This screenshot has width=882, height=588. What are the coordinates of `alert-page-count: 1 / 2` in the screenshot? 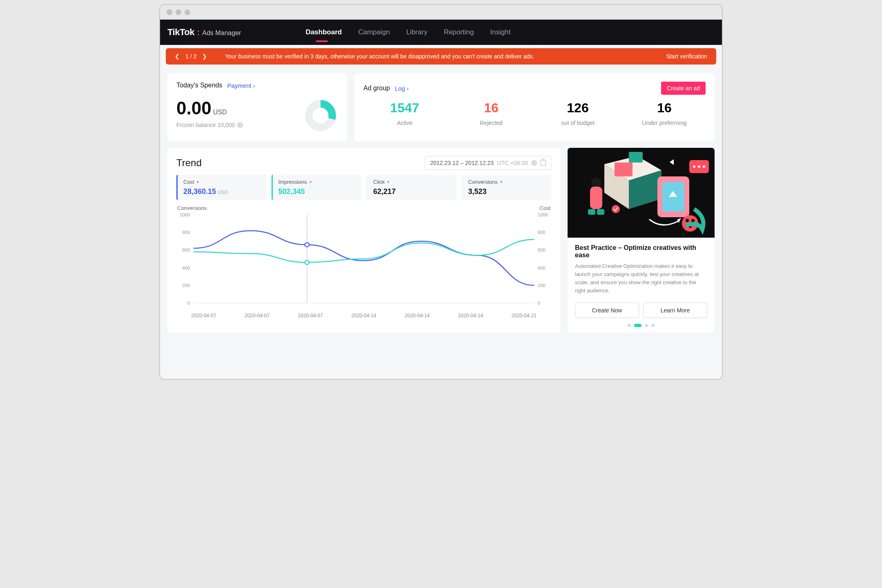 It's located at (191, 56).